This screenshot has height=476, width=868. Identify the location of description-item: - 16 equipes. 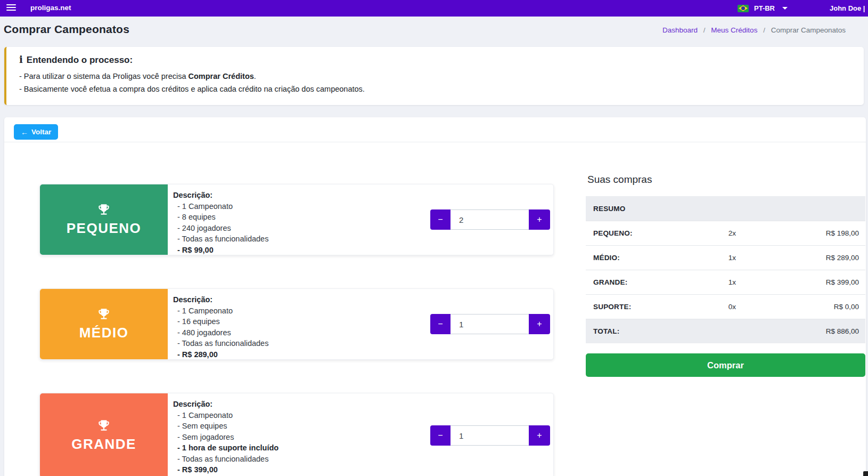
(223, 322).